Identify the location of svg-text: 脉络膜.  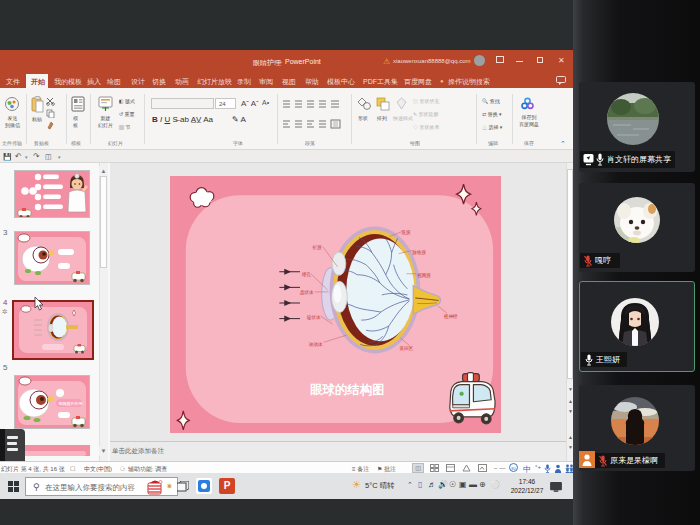
(419, 252).